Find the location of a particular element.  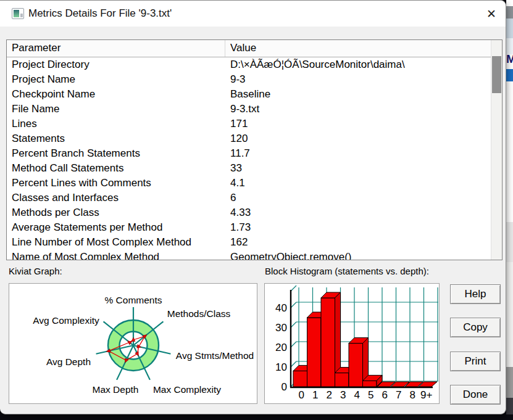

vertical-scrollbar is located at coordinates (496, 150).